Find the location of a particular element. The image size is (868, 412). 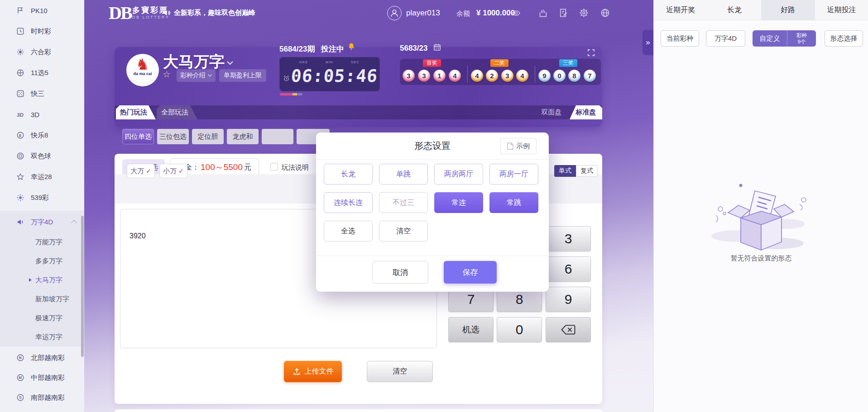

keypad-9: 9 is located at coordinates (568, 299).